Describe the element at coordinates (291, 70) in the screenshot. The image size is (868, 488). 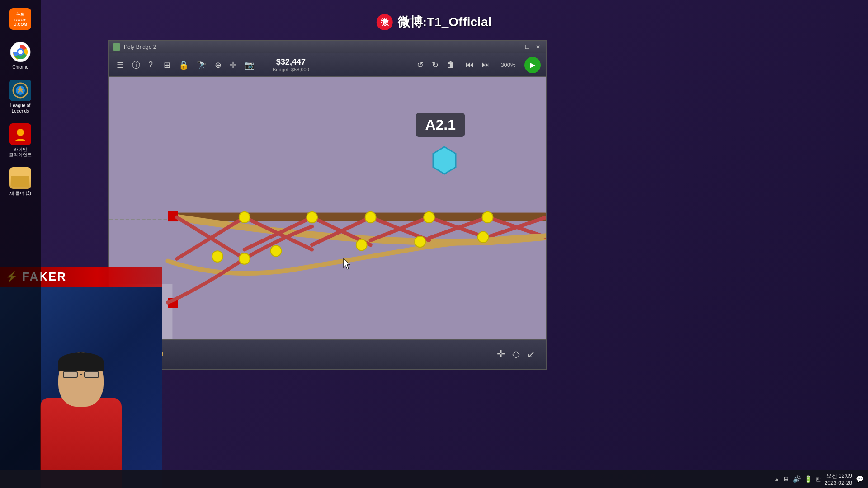
I see `budget-label: Budget: $58,000` at that location.